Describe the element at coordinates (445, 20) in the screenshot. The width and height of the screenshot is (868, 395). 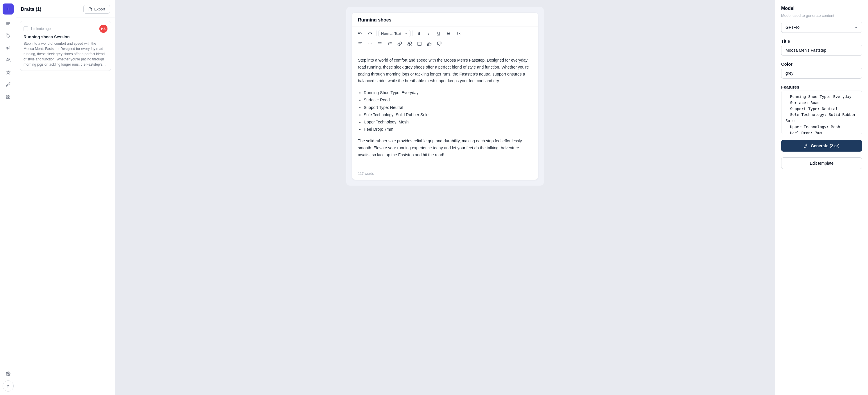
I see `editor-card-header: Running shoes` at that location.